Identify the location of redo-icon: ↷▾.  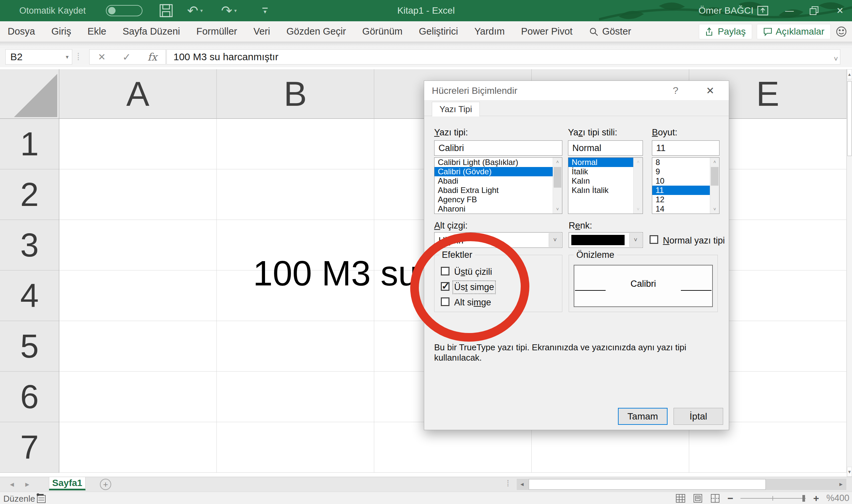
(229, 11).